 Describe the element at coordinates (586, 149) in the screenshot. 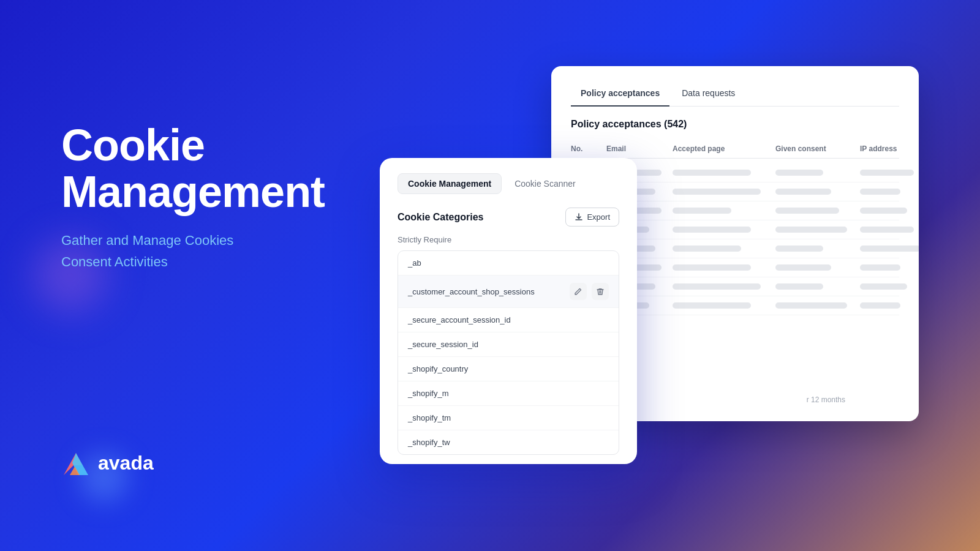

I see `col-no: No.` at that location.